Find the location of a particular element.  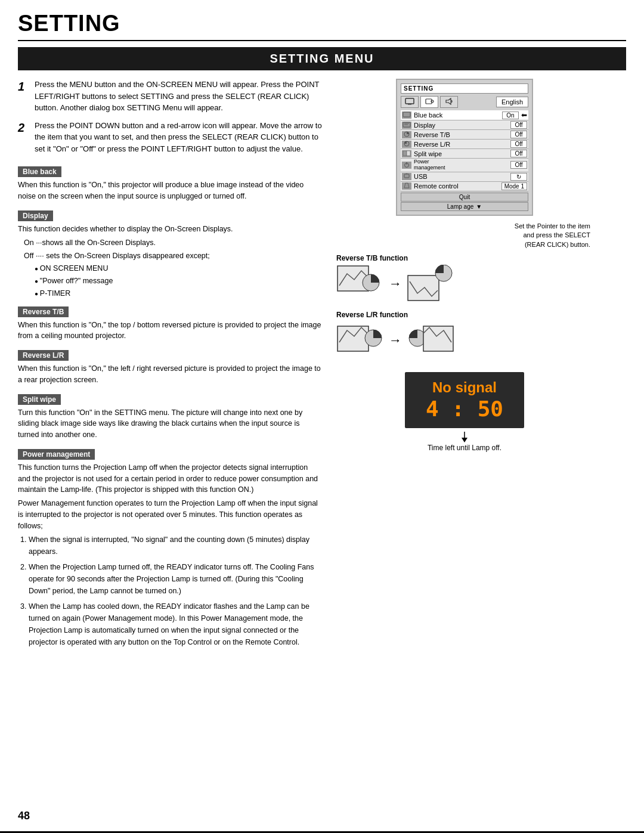

reverse-lr-diagram: → is located at coordinates (465, 341).